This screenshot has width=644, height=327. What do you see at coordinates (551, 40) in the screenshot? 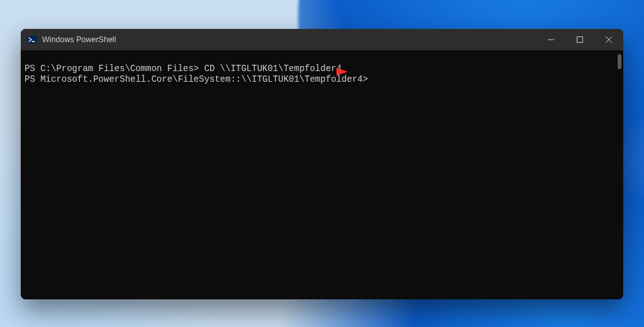
I see `minimize-button` at bounding box center [551, 40].